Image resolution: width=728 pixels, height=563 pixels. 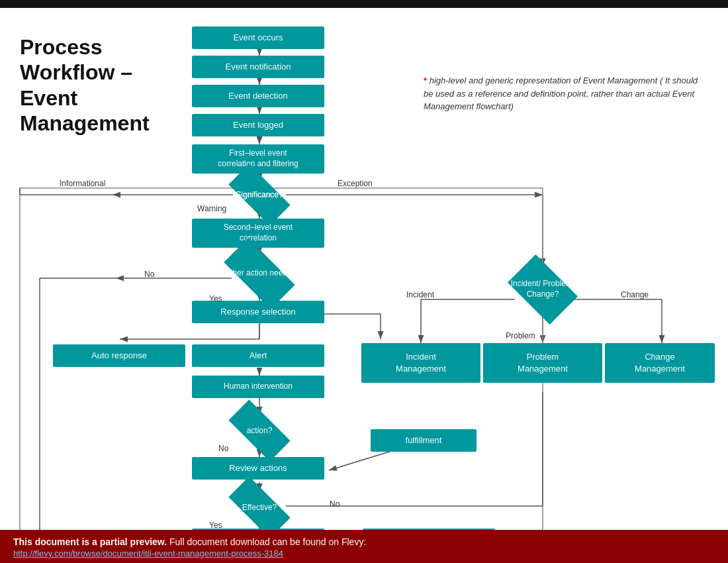 What do you see at coordinates (364, 4) in the screenshot?
I see `top-bar` at bounding box center [364, 4].